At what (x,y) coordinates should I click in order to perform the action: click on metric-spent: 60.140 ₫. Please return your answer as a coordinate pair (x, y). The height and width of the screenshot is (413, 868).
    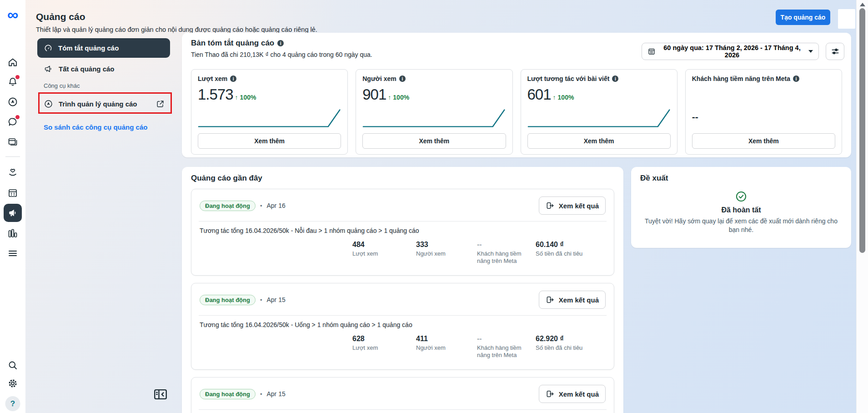
    Looking at the image, I should click on (568, 245).